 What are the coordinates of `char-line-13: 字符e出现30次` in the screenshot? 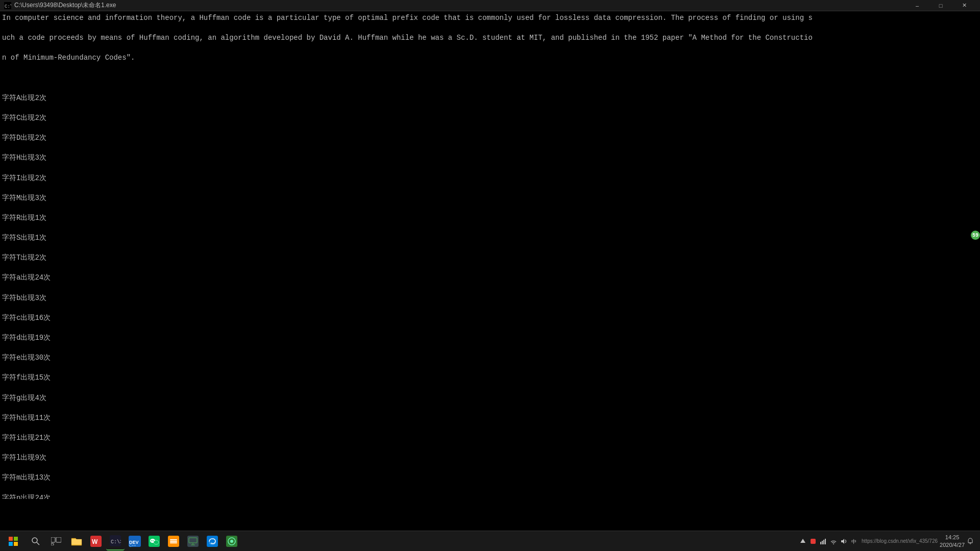 It's located at (490, 358).